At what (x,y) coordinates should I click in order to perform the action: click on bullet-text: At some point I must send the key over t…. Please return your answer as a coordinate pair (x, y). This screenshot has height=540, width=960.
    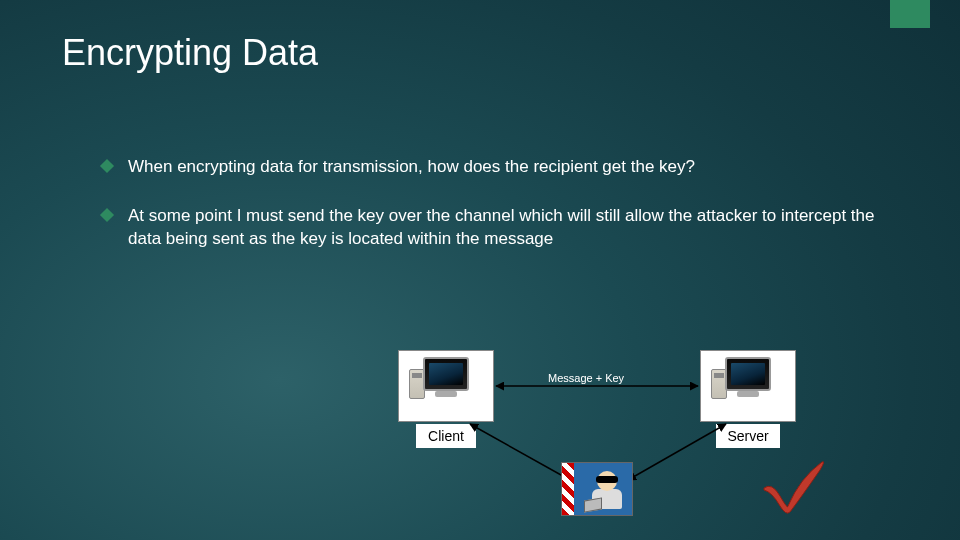
    Looking at the image, I should click on (505, 228).